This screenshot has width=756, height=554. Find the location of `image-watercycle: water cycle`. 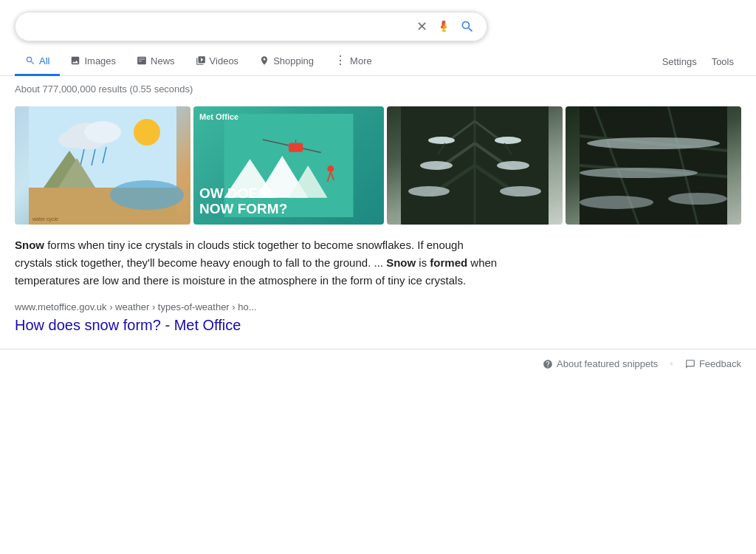

image-watercycle: water cycle is located at coordinates (103, 165).